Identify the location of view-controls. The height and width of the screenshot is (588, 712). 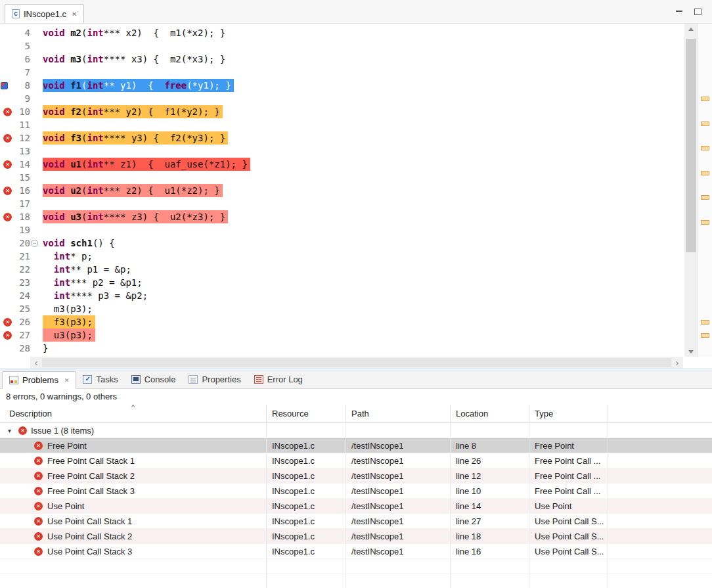
(688, 11).